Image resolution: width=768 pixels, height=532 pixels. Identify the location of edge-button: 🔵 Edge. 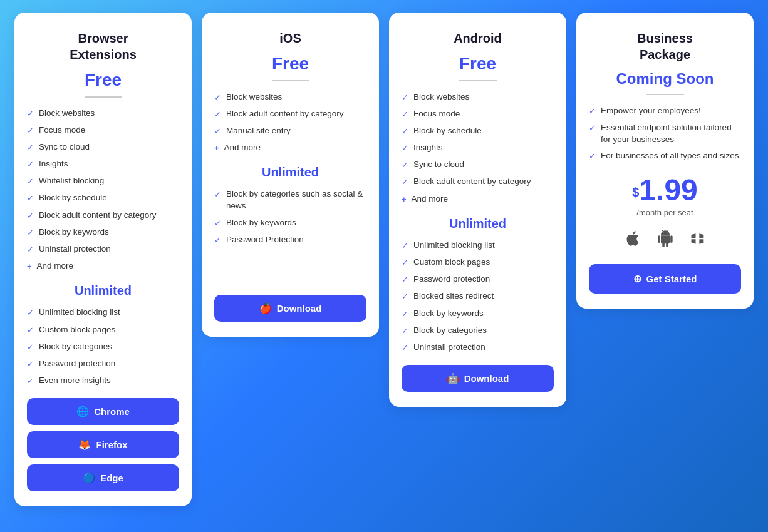
(103, 478).